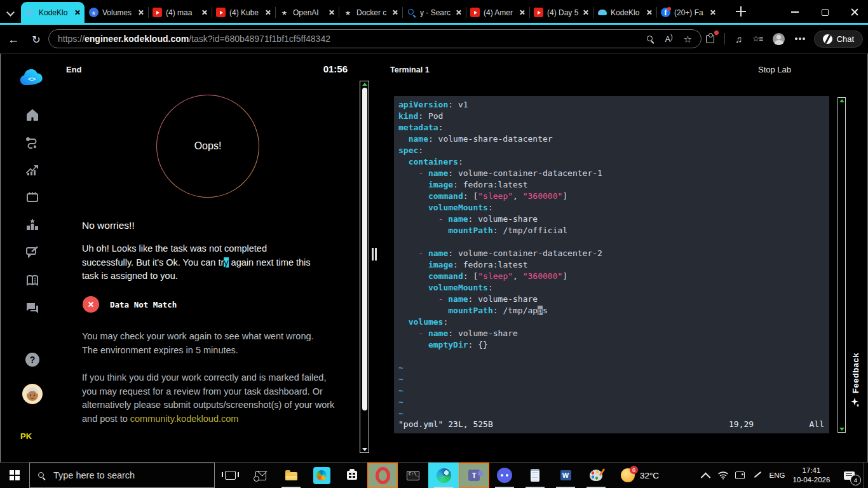 The width and height of the screenshot is (868, 488). I want to click on back-button: ←, so click(13, 39).